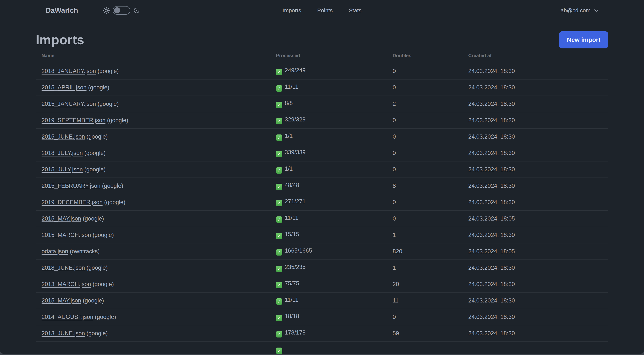 This screenshot has width=644, height=355. Describe the element at coordinates (322, 251) in the screenshot. I see `table-row: odata.json (owntracks)✓1665/166582024.03…` at that location.